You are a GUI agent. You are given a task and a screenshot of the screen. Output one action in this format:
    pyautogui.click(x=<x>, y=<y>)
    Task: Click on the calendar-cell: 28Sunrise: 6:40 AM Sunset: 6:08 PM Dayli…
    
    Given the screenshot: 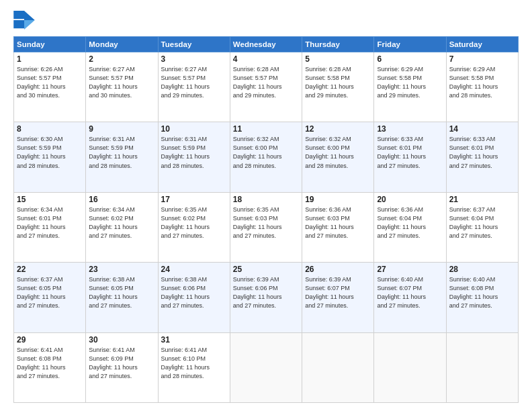 What is the action you would take?
    pyautogui.click(x=482, y=298)
    